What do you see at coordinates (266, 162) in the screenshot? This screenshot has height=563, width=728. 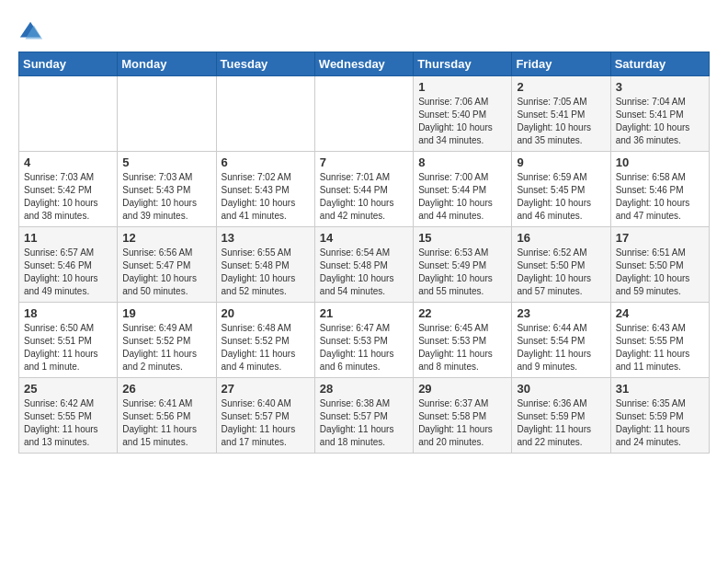 I see `day-number: 6` at bounding box center [266, 162].